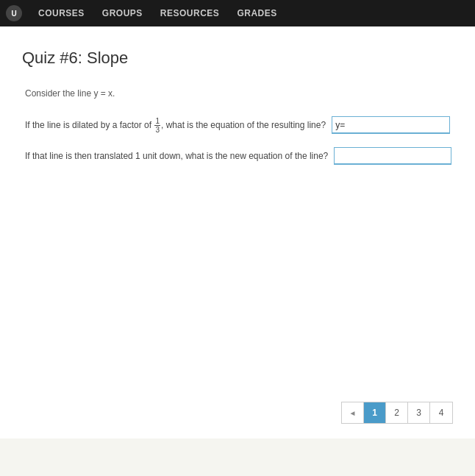 Image resolution: width=475 pixels, height=476 pixels. Describe the element at coordinates (157, 125) in the screenshot. I see `fraction-1-3: 13` at that location.